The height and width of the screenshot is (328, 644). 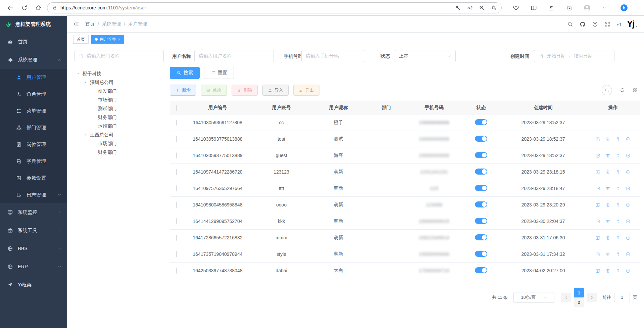 I want to click on split-screen-icon, so click(x=534, y=8).